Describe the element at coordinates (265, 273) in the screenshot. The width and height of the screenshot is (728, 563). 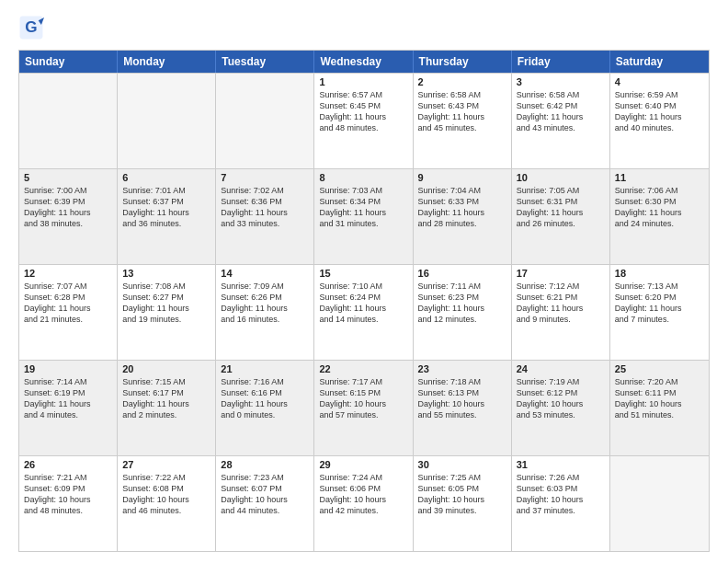
I see `day-number: 14` at that location.